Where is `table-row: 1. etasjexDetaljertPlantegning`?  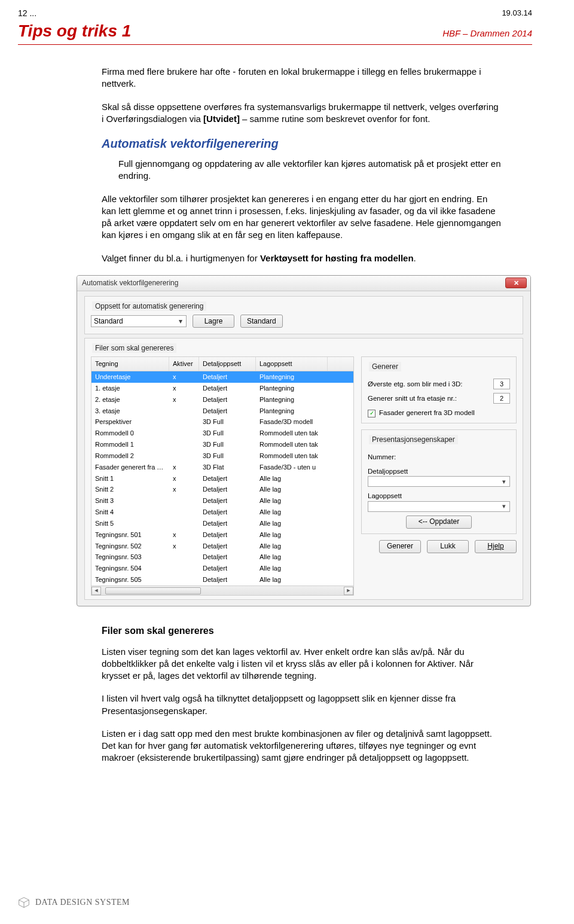
table-row: 1. etasjexDetaljertPlantegning is located at coordinates (222, 389).